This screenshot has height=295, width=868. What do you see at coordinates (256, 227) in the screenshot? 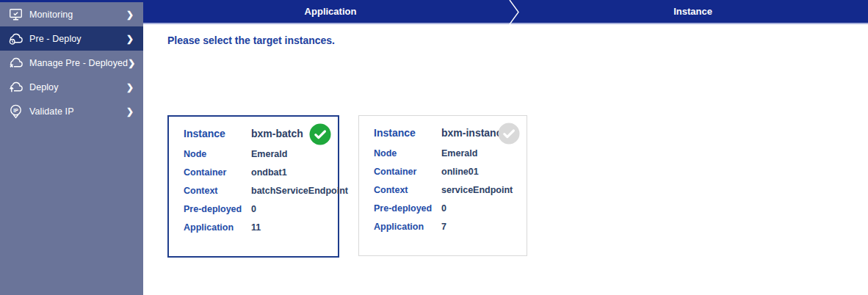
I see `row-value: 11` at bounding box center [256, 227].